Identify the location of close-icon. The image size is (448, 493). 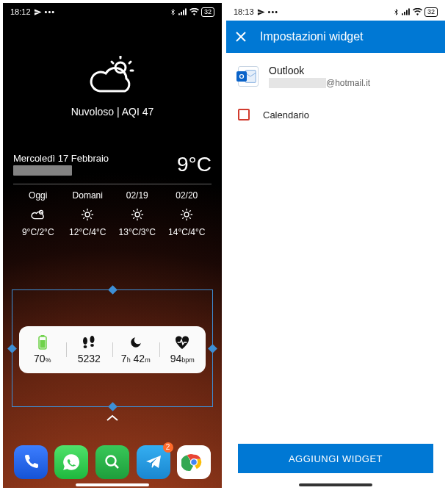
(241, 37).